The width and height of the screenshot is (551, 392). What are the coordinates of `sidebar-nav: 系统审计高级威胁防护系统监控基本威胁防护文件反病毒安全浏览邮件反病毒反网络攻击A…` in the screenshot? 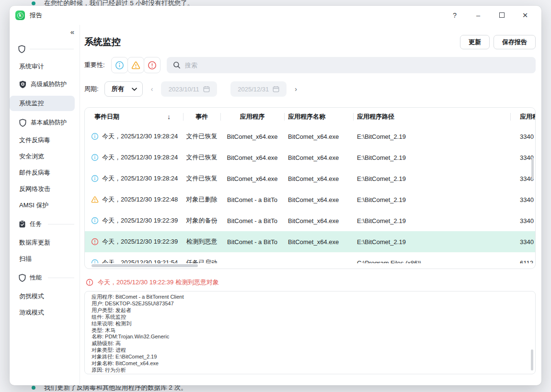 It's located at (45, 180).